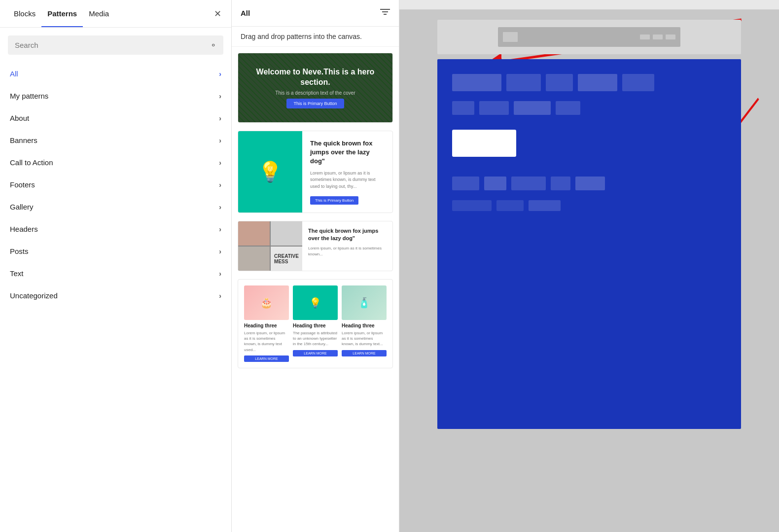  What do you see at coordinates (364, 339) in the screenshot?
I see `threecol-body-2: Lorem ipsum, or lipsum as it is sometime…` at bounding box center [364, 339].